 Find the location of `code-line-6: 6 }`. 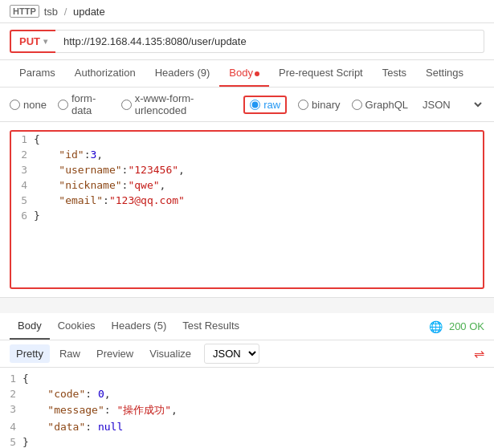

code-line-6: 6 } is located at coordinates (247, 215).